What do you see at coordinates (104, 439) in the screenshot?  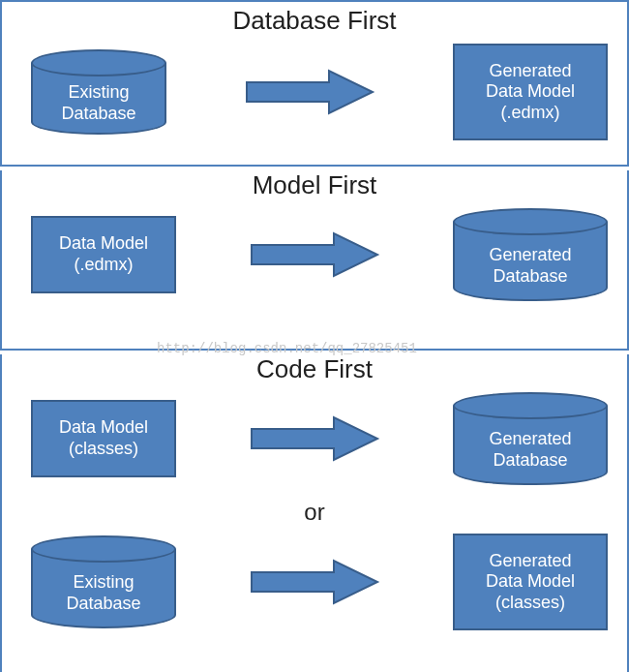 I see `data-model-classes-box: Data Model (classes)` at bounding box center [104, 439].